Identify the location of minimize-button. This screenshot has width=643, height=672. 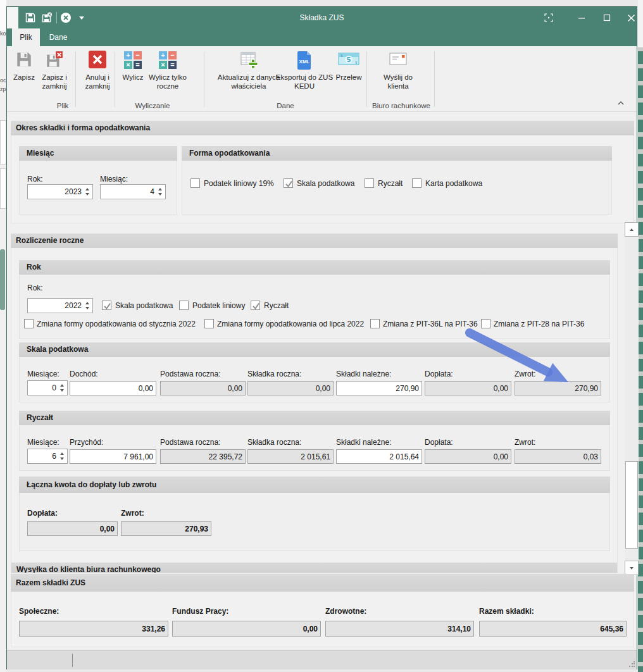
(582, 18).